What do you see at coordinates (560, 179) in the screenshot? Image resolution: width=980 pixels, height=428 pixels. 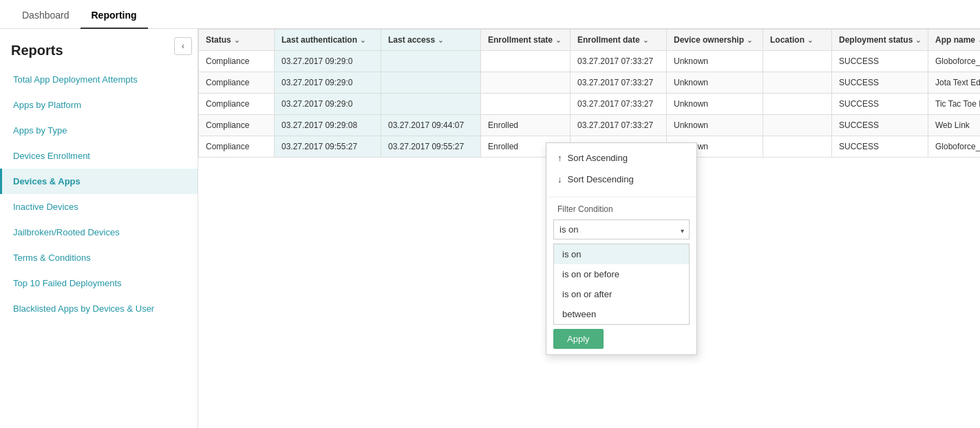 I see `sort-descending-icon: ↓` at bounding box center [560, 179].